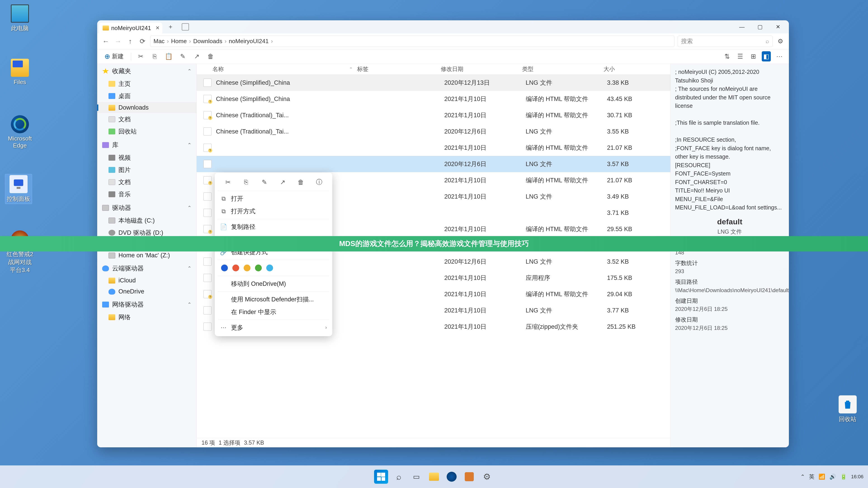 The image size is (868, 488). What do you see at coordinates (147, 208) in the screenshot?
I see `sidebar-drives-header: 驱动器⌃` at bounding box center [147, 208].